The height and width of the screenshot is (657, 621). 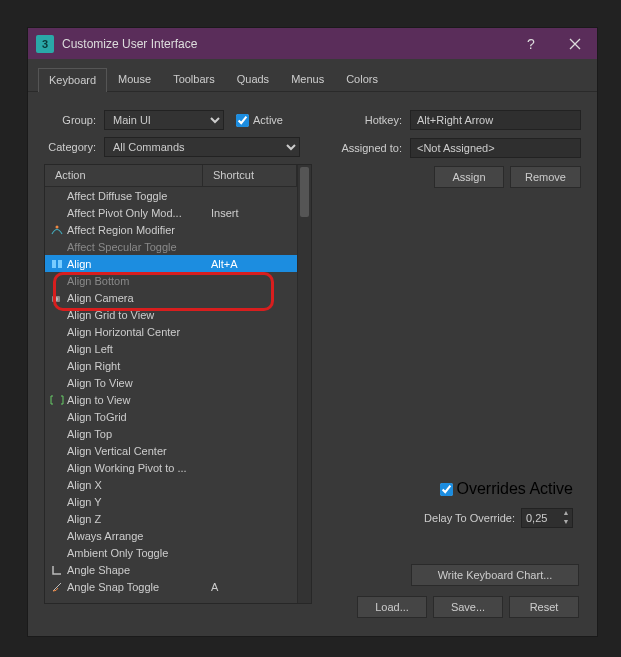 What do you see at coordinates (544, 607) in the screenshot?
I see `reset-button: Reset` at bounding box center [544, 607].